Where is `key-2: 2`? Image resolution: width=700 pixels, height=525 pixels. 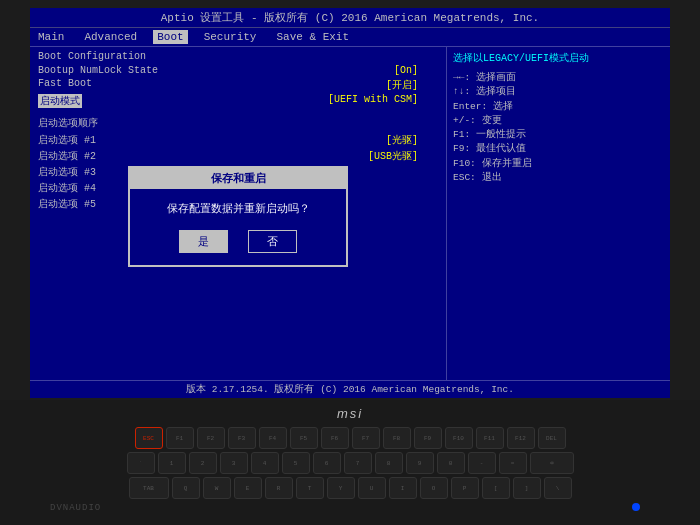 key-2: 2 is located at coordinates (203, 463).